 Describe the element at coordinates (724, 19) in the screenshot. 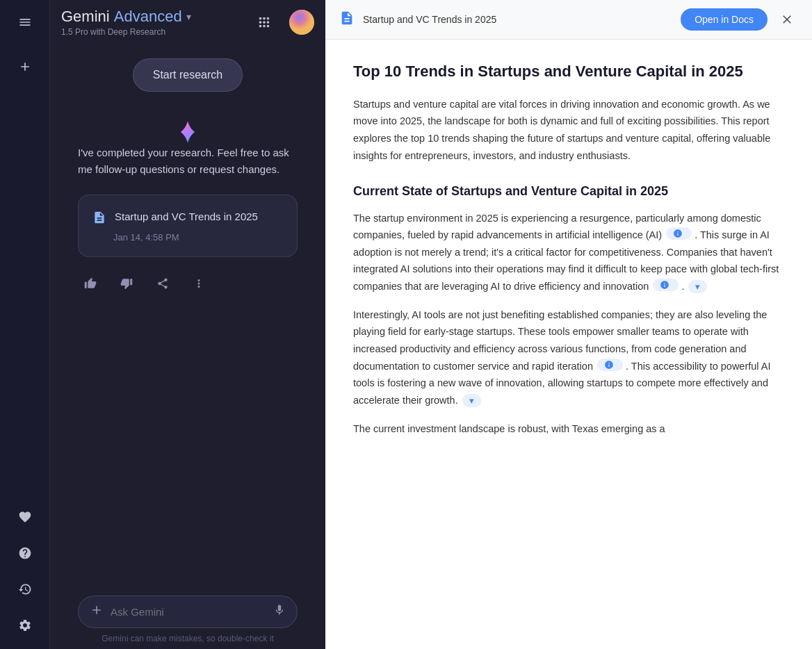

I see `open-in-docs-button: Open in Docs` at that location.